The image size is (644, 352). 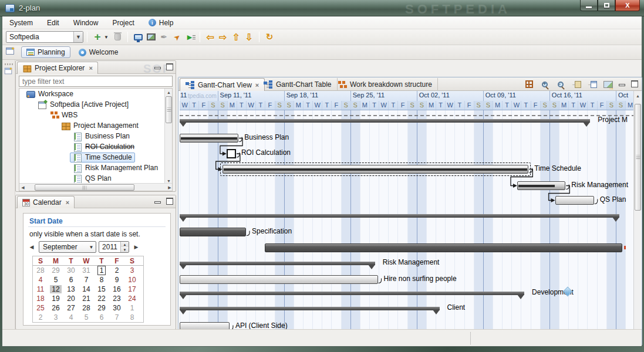 What do you see at coordinates (576, 84) in the screenshot?
I see `scroll-to-task-button` at bounding box center [576, 84].